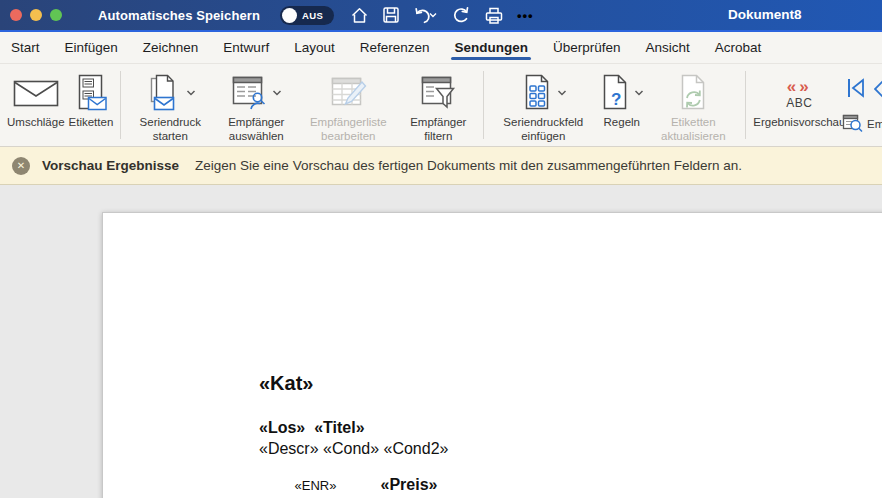  What do you see at coordinates (391, 15) in the screenshot?
I see `save-button` at bounding box center [391, 15].